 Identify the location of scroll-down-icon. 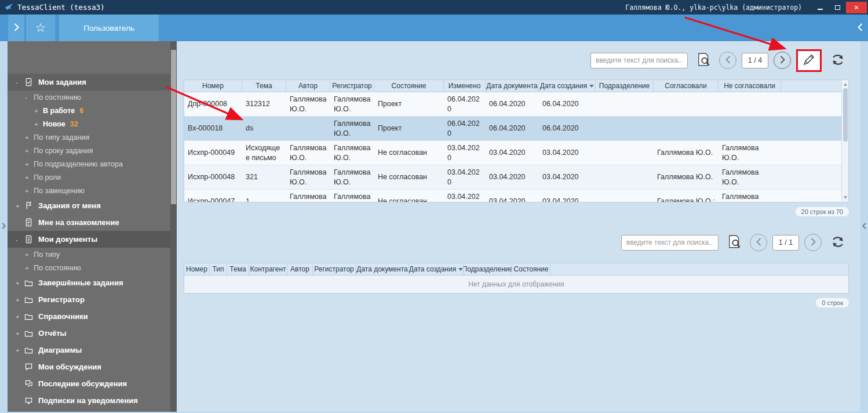
(845, 197).